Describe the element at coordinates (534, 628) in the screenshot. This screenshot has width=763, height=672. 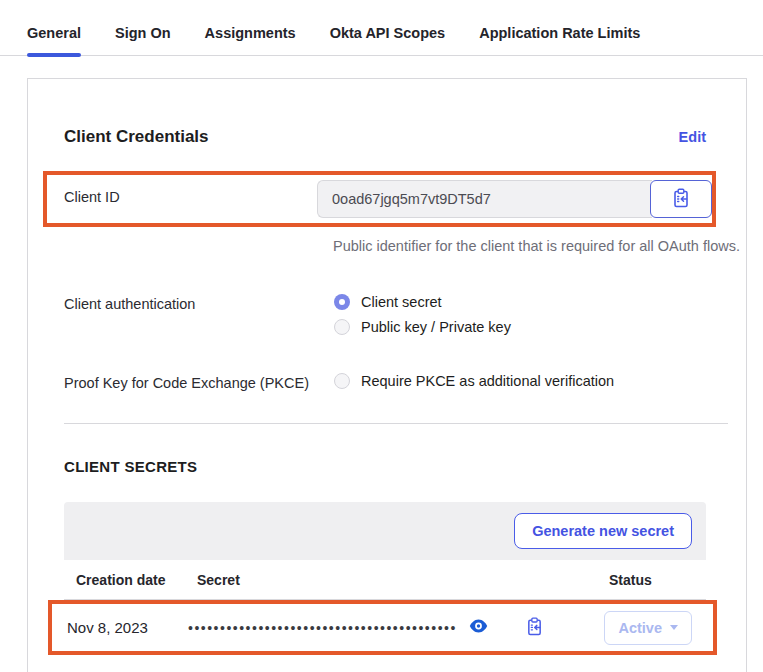
I see `copy-secret-button` at that location.